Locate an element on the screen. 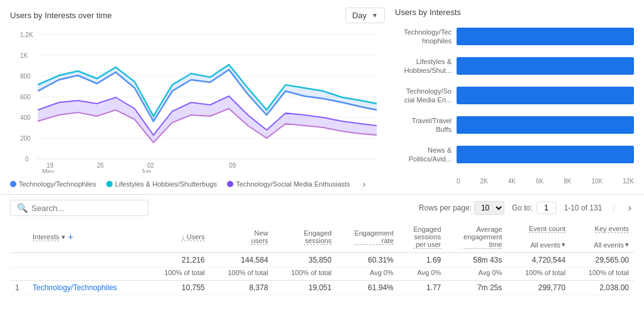 This screenshot has width=644, height=326. legend-expand-btn: › is located at coordinates (365, 184).